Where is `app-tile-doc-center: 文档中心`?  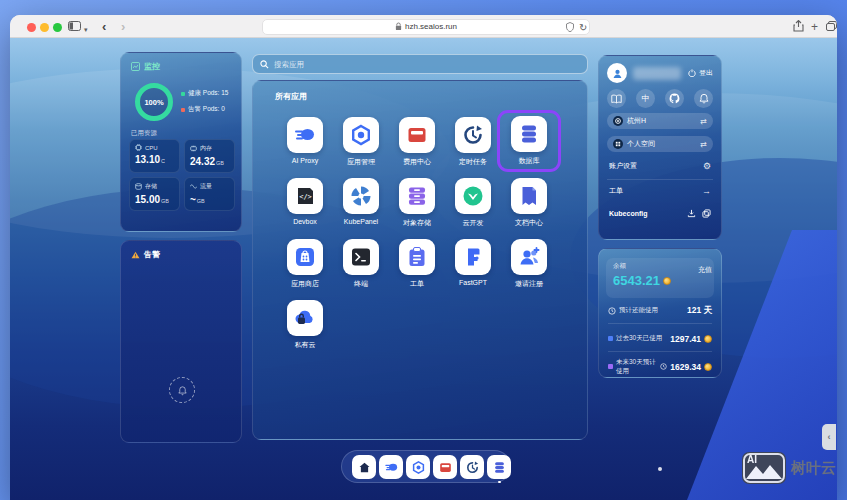 app-tile-doc-center: 文档中心 is located at coordinates (529, 203).